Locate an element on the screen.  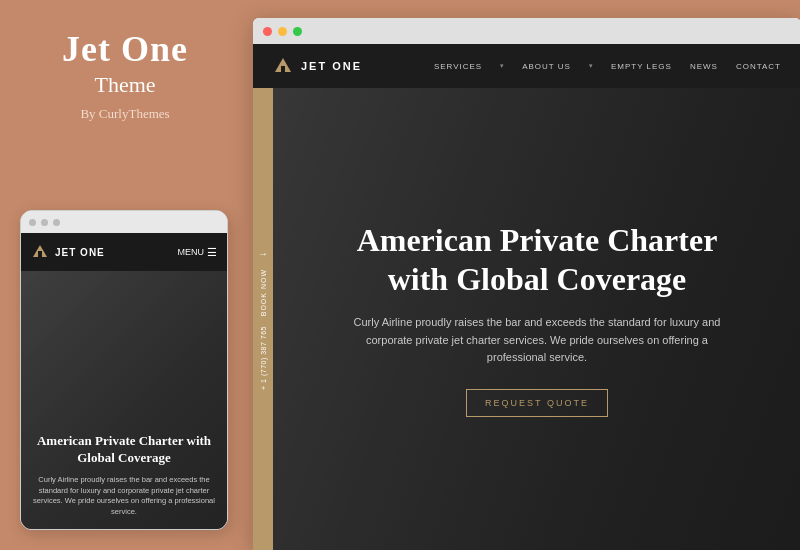
desktop-hero-description: Curly Airline proudly raises the bar and… is located at coordinates (537, 340).